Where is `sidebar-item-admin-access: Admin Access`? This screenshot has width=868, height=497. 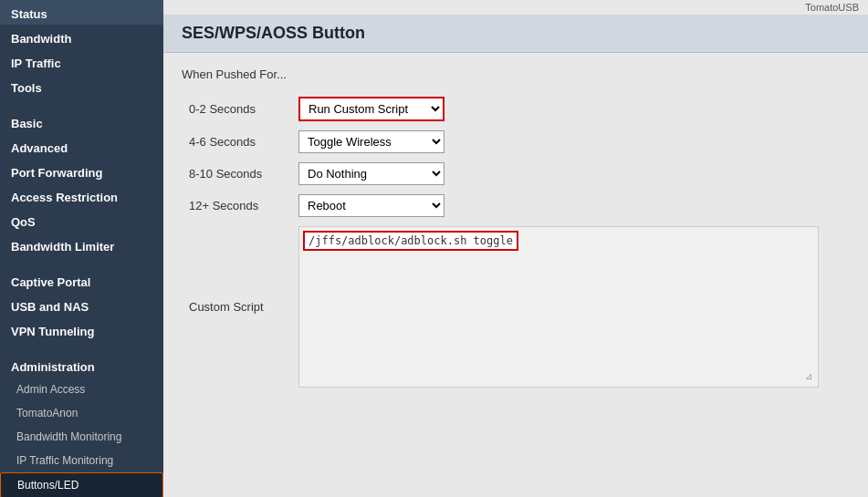
sidebar-item-admin-access: Admin Access is located at coordinates (82, 389).